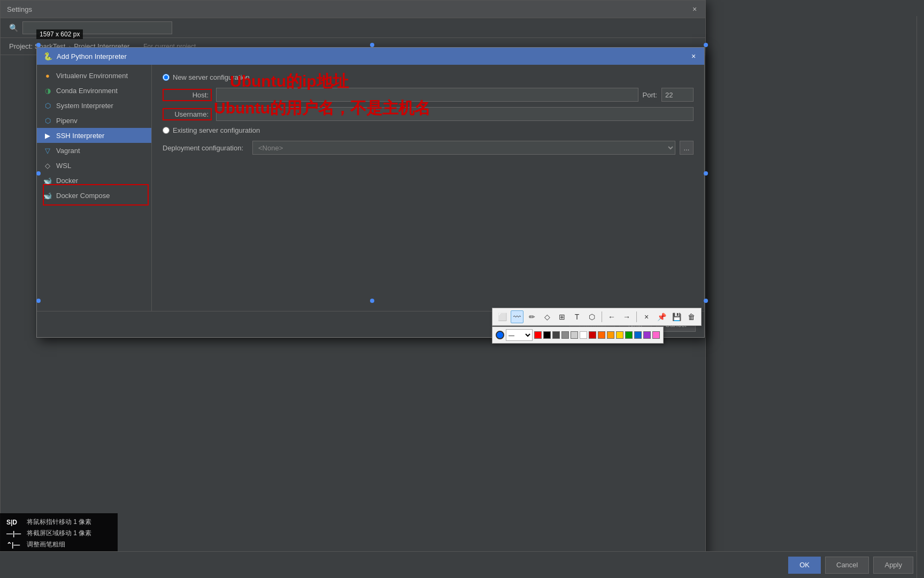 The image size is (924, 578). I want to click on settings-title-bar: Settings ×, so click(353, 10).